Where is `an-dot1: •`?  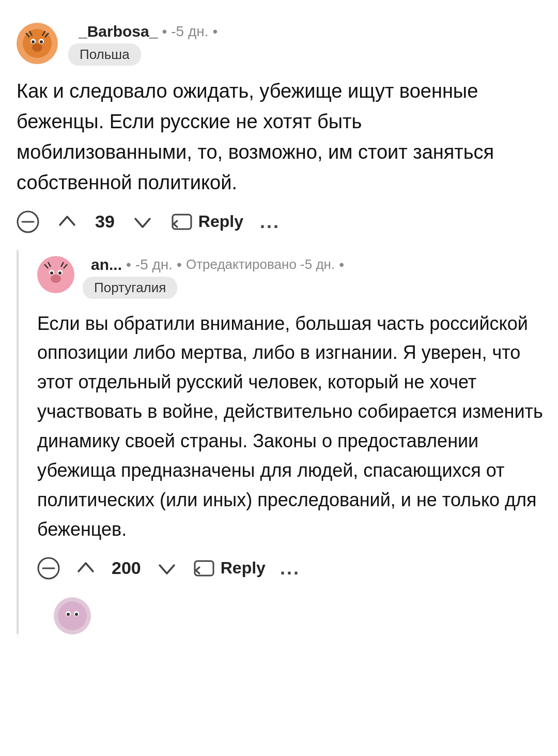
an-dot1: • is located at coordinates (129, 265).